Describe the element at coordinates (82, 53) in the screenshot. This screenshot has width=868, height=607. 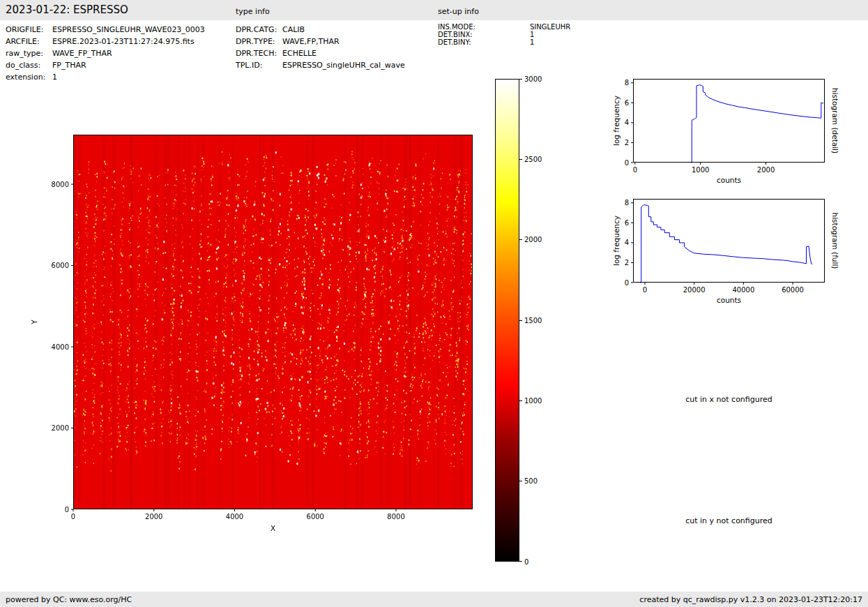
I see `meta-value: WAVE_FP_THAR` at that location.